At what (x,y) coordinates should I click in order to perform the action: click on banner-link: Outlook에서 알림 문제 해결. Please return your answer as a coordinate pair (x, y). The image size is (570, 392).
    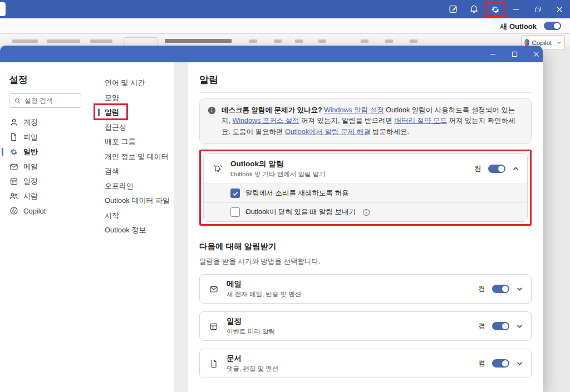
    Looking at the image, I should click on (328, 132).